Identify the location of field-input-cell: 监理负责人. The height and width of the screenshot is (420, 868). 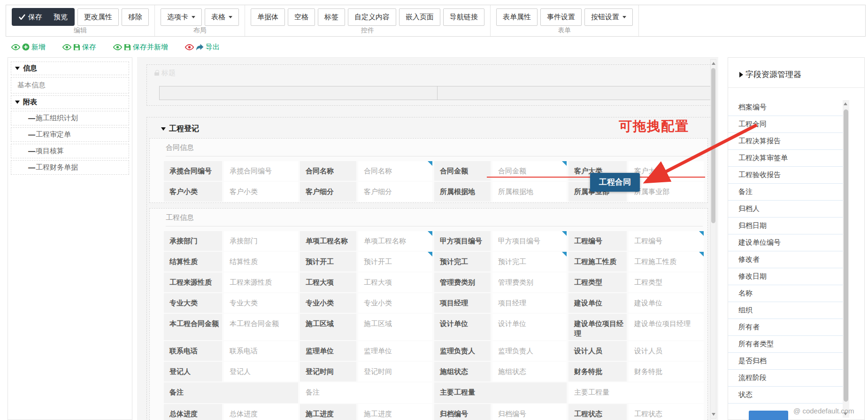
(530, 351).